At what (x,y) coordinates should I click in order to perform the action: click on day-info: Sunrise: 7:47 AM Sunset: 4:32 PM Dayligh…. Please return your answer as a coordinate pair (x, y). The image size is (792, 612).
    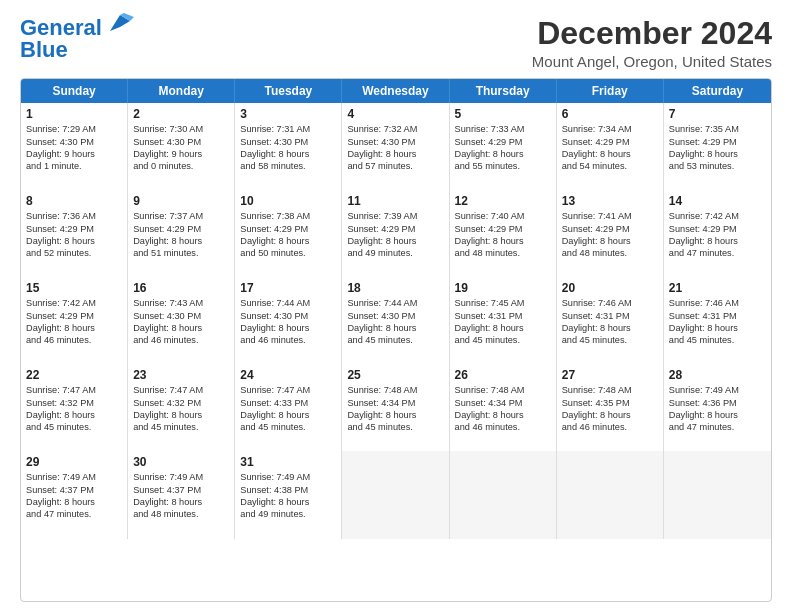
    Looking at the image, I should click on (181, 409).